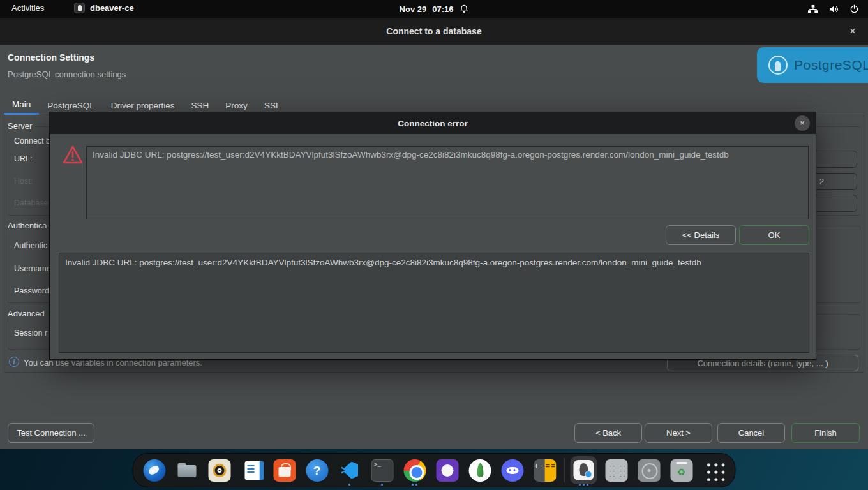  Describe the element at coordinates (73, 155) in the screenshot. I see `warning-icon` at that location.